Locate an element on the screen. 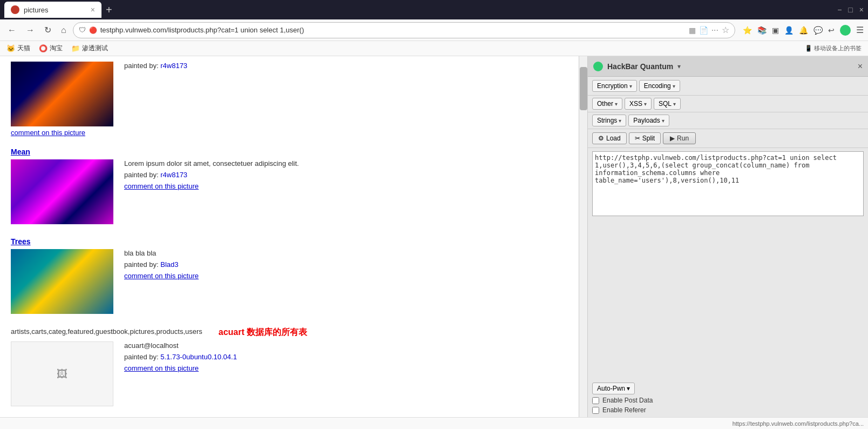 The image size is (868, 429). load-icon: ⚙ is located at coordinates (601, 138).